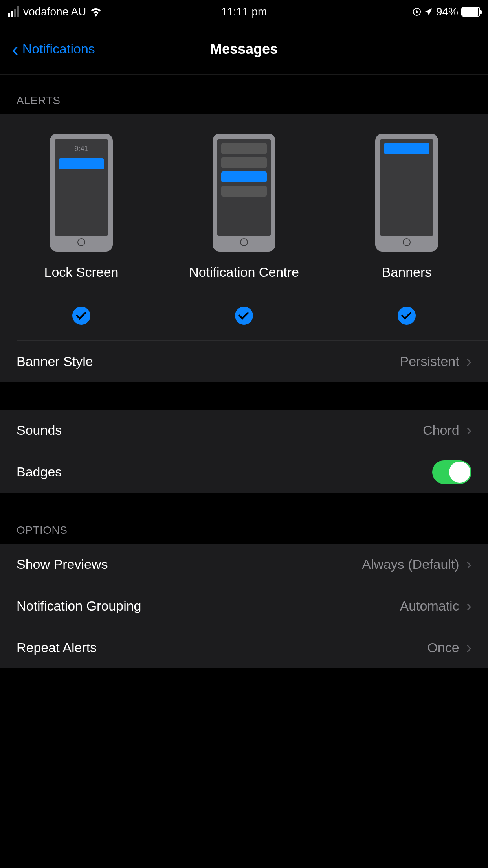 Image resolution: width=488 pixels, height=868 pixels. Describe the element at coordinates (244, 229) in the screenshot. I see `alert-type-notification-centre: Notification Centre` at that location.